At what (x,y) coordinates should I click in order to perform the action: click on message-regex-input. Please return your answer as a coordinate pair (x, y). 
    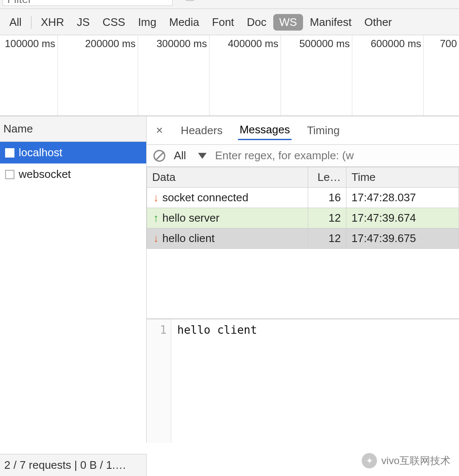
    Looking at the image, I should click on (334, 155).